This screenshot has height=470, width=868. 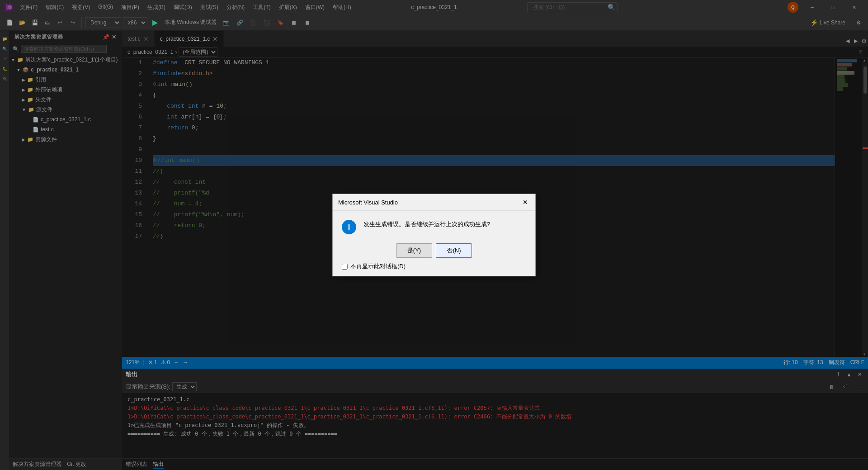 What do you see at coordinates (434, 251) in the screenshot?
I see `dialog-buttons: 是(Y) 否(N)` at bounding box center [434, 251].